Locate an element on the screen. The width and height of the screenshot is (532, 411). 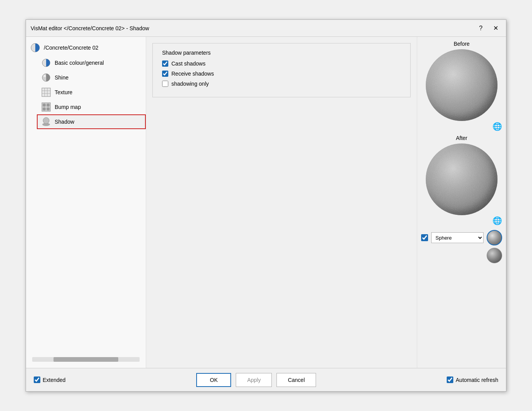
shadow-label: Shadow is located at coordinates (64, 122).